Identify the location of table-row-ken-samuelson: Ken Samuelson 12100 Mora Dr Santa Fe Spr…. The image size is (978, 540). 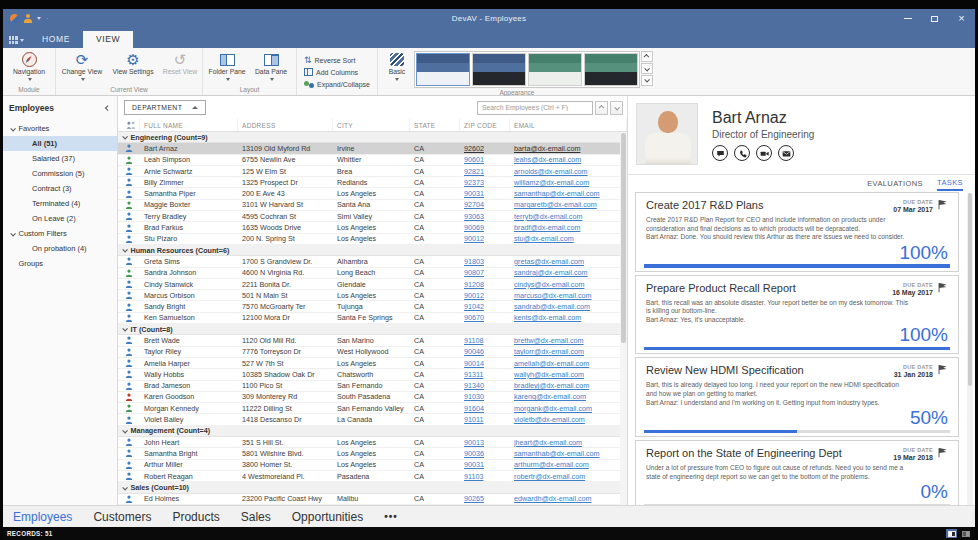
(372, 318).